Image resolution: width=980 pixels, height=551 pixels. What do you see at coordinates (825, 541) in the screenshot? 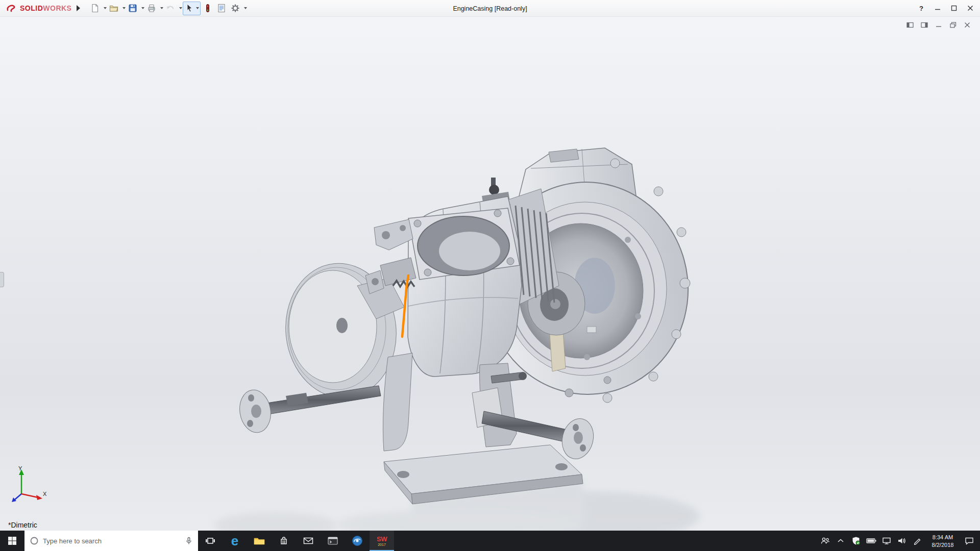
I see `people-icon` at bounding box center [825, 541].